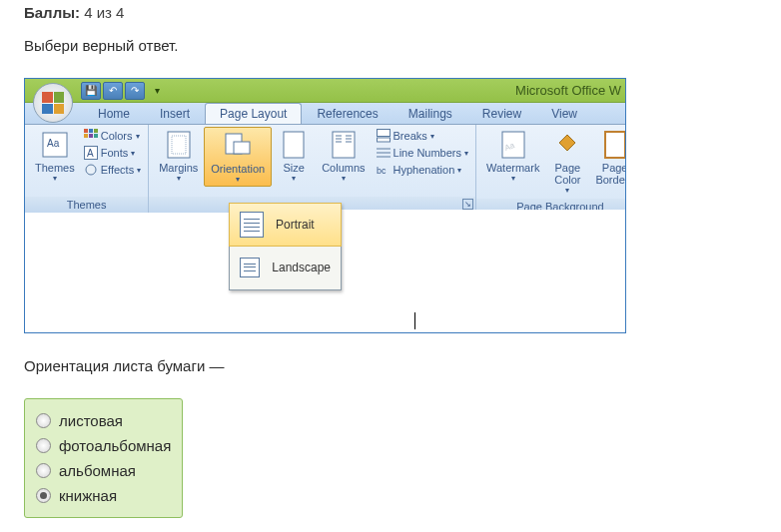 This screenshot has height=532, width=781. What do you see at coordinates (104, 458) in the screenshot?
I see `answer-box: листовая фотоальбомная альбомная книжная` at bounding box center [104, 458].